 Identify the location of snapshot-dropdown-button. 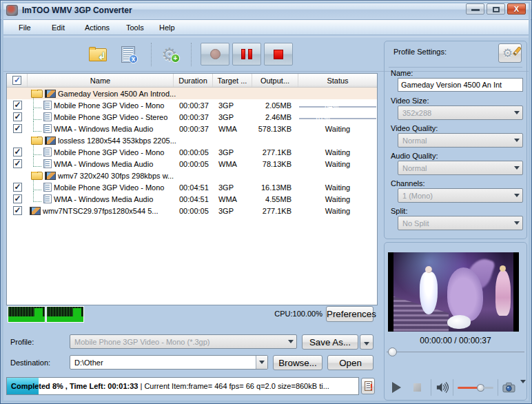
(523, 387).